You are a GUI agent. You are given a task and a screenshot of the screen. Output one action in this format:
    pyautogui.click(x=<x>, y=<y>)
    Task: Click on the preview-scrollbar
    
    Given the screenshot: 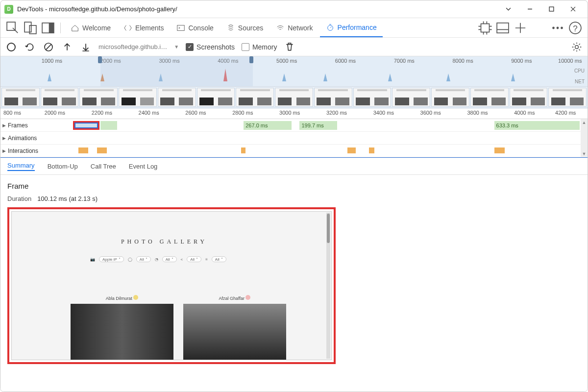 What is the action you would take?
    pyautogui.click(x=328, y=286)
    